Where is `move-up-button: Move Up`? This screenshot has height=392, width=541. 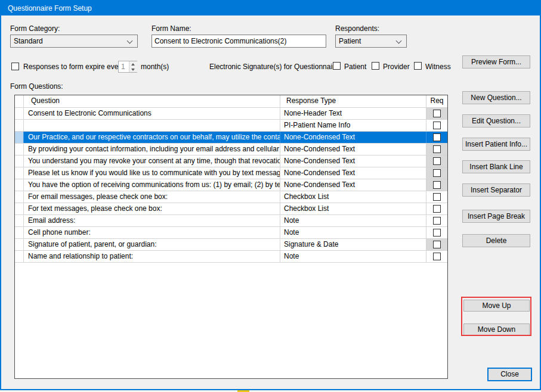
move-up-button: Move Up is located at coordinates (496, 306).